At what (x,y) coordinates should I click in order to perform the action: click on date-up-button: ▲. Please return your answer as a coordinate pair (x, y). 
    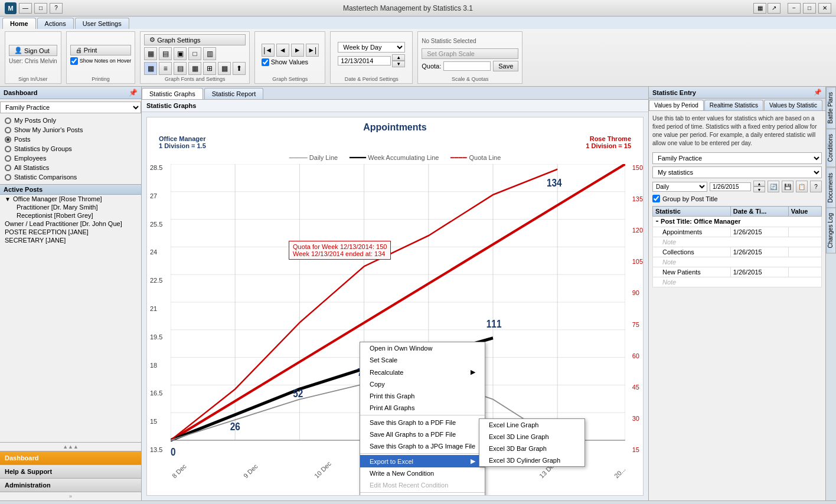
    Looking at the image, I should click on (399, 58).